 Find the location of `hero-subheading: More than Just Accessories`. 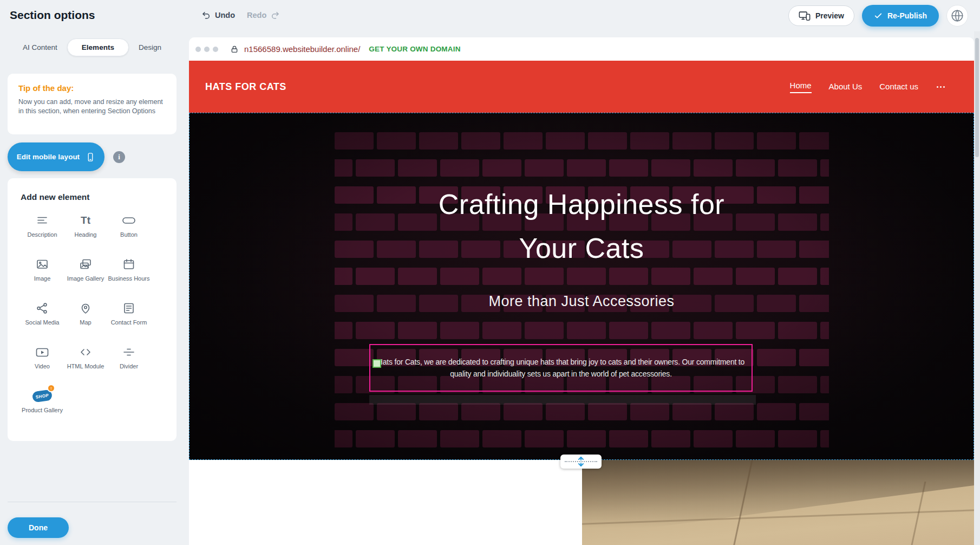

hero-subheading: More than Just Accessories is located at coordinates (582, 301).